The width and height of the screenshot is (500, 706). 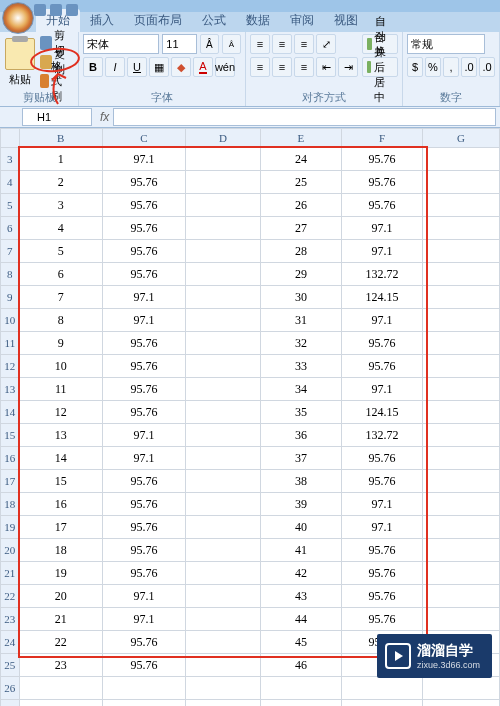 I want to click on tab-页面布局: 页面布局, so click(x=158, y=20).